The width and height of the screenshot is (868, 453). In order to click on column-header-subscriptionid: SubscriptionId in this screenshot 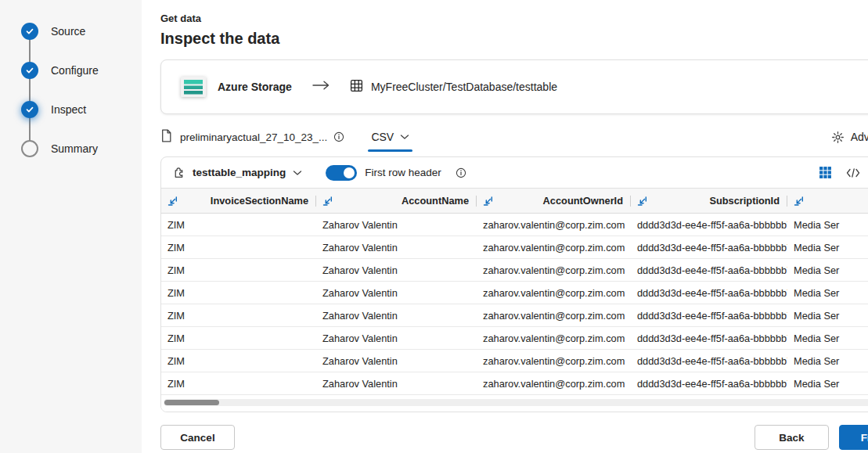, I will do `click(709, 200)`.